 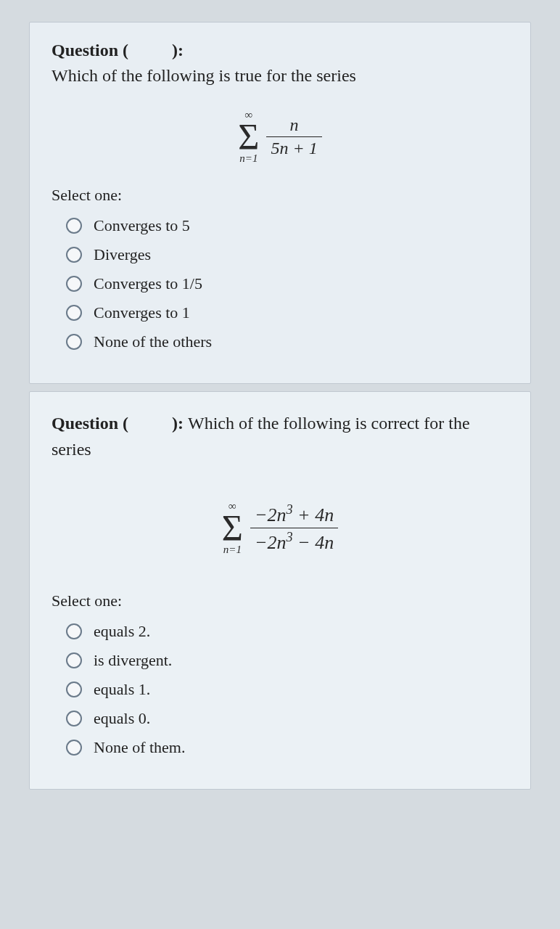 I want to click on q1-header-prefix: Question (, so click(x=90, y=50).